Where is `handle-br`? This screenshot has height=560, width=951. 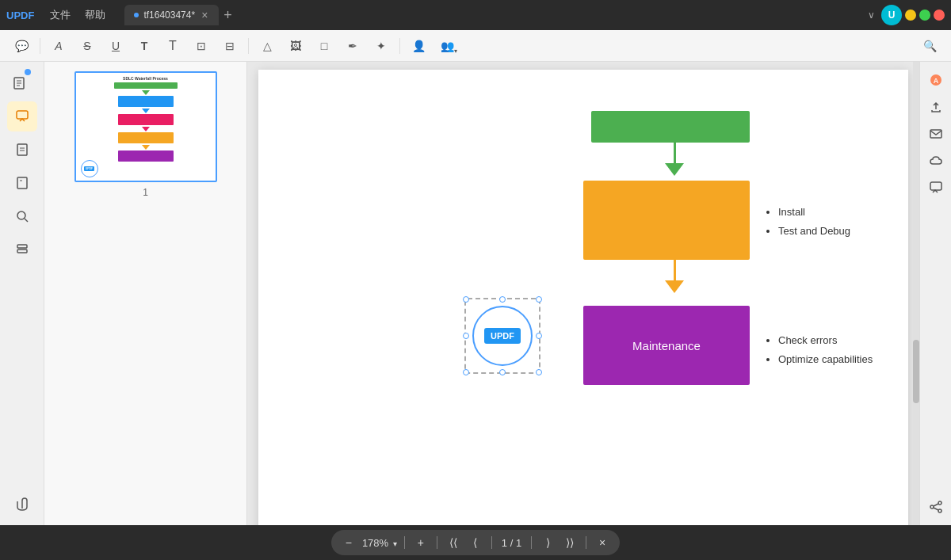
handle-br is located at coordinates (539, 372).